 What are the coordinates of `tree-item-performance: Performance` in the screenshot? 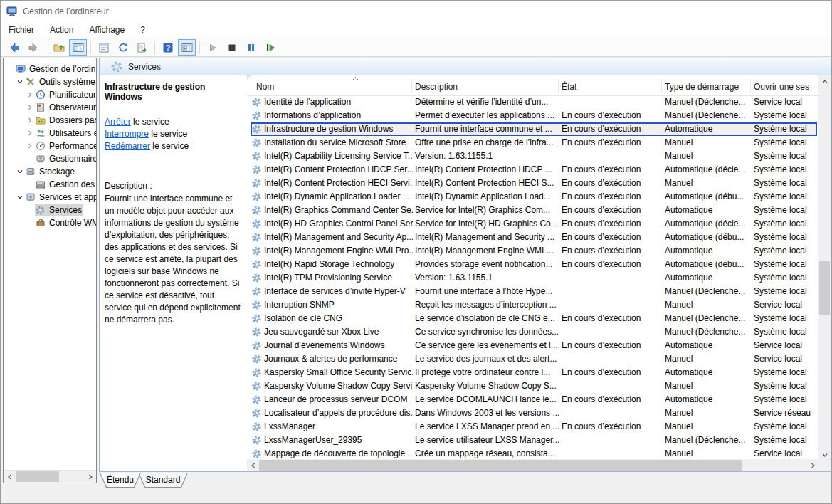 It's located at (50, 146).